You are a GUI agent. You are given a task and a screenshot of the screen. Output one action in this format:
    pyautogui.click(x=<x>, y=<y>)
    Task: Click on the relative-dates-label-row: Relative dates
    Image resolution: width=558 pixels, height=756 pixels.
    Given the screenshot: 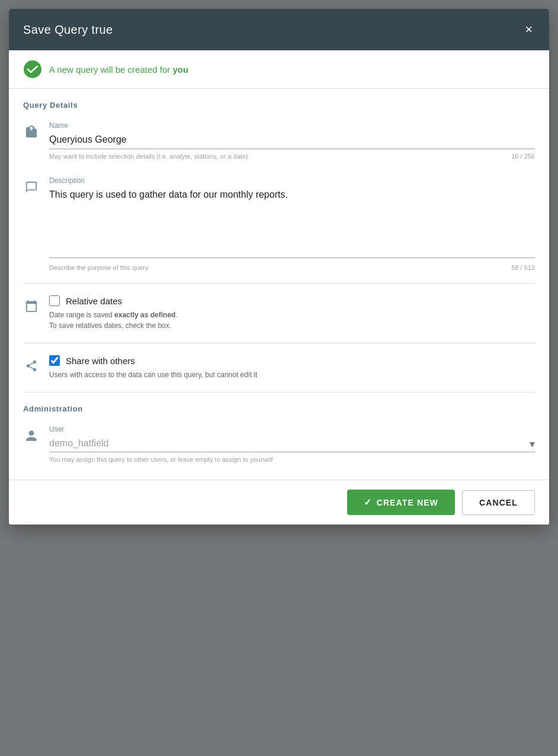 What is the action you would take?
    pyautogui.click(x=114, y=301)
    